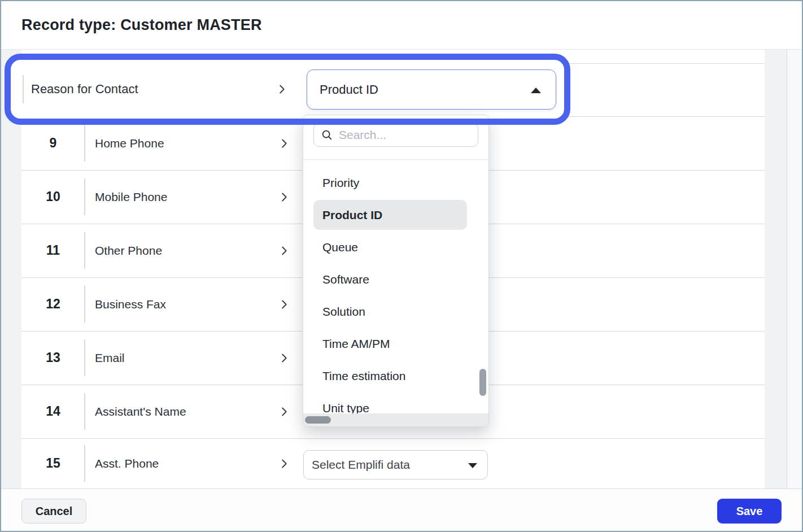 This screenshot has width=803, height=532. What do you see at coordinates (401, 25) in the screenshot?
I see `dialog-header: Record type: Customer MASTER` at bounding box center [401, 25].